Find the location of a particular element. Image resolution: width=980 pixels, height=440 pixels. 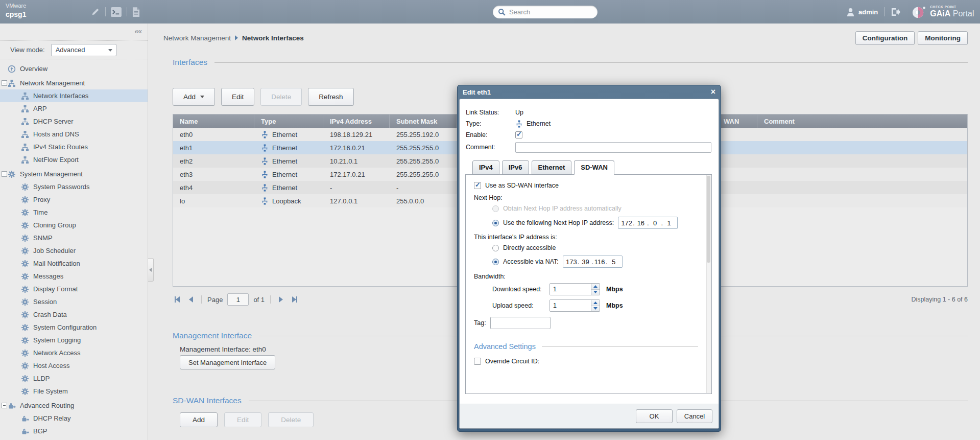

sidebar-item-hosts-and-dns: Hosts and DNS is located at coordinates (74, 134).